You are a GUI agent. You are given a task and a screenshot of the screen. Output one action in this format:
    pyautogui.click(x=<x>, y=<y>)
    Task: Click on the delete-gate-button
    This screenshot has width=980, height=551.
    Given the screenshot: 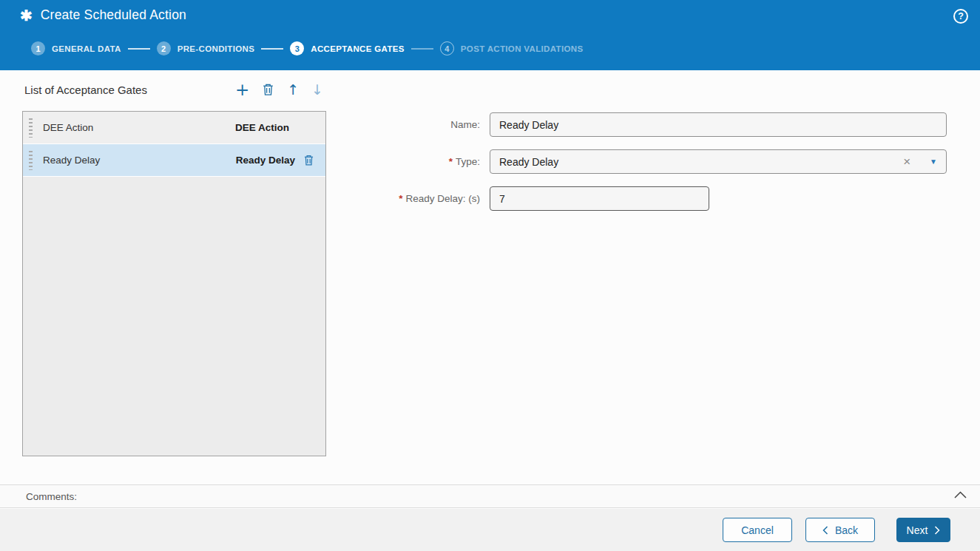 What is the action you would take?
    pyautogui.click(x=268, y=89)
    